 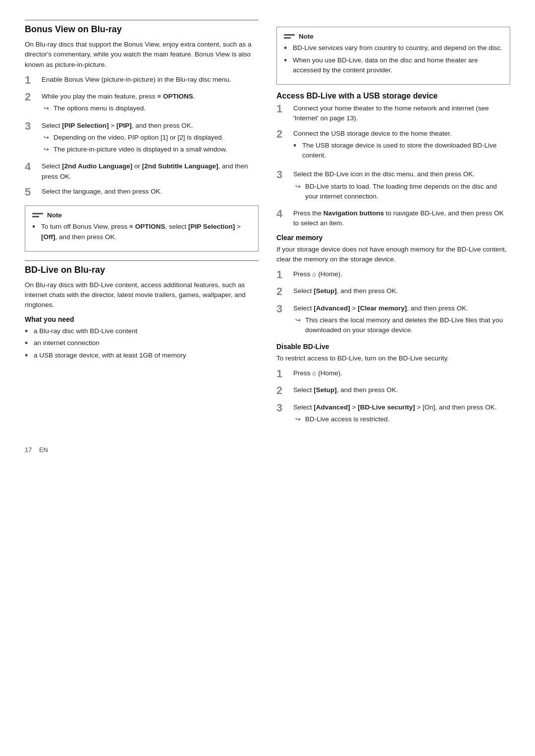 What do you see at coordinates (142, 30) in the screenshot?
I see `bonus-view-title: Bonus View on Blu-ray` at bounding box center [142, 30].